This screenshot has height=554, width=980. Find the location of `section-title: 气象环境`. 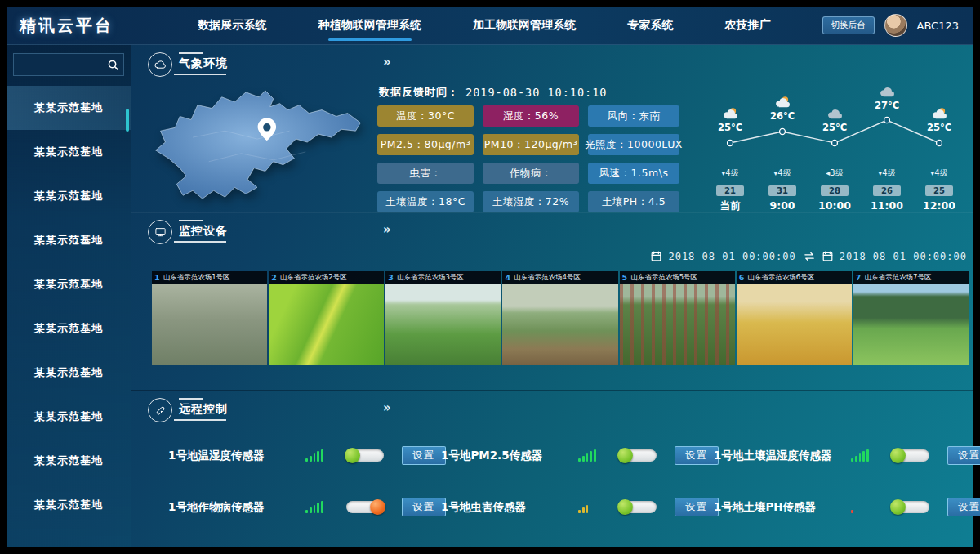

section-title: 气象环境 is located at coordinates (203, 65).